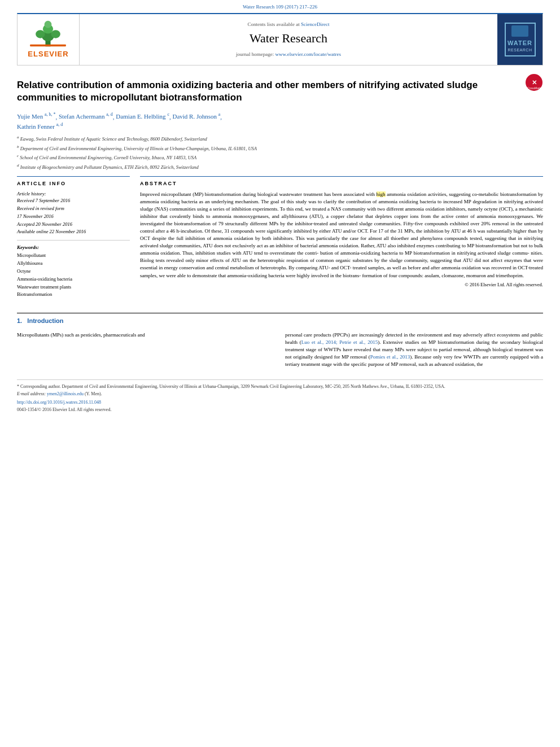 This screenshot has width=560, height=747. What do you see at coordinates (534, 88) in the screenshot?
I see `svg-text: CrossMark` at bounding box center [534, 88].